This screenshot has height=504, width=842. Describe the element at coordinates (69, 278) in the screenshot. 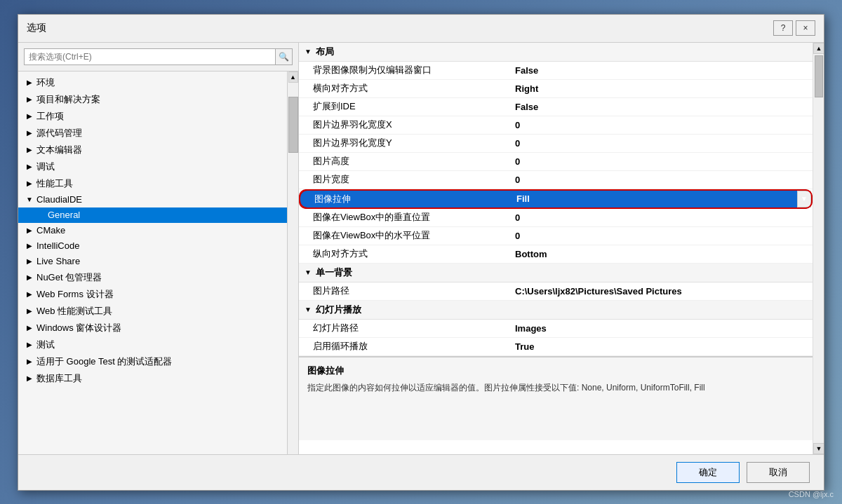

I see `tree-item-label: NuGet 包管理器` at that location.